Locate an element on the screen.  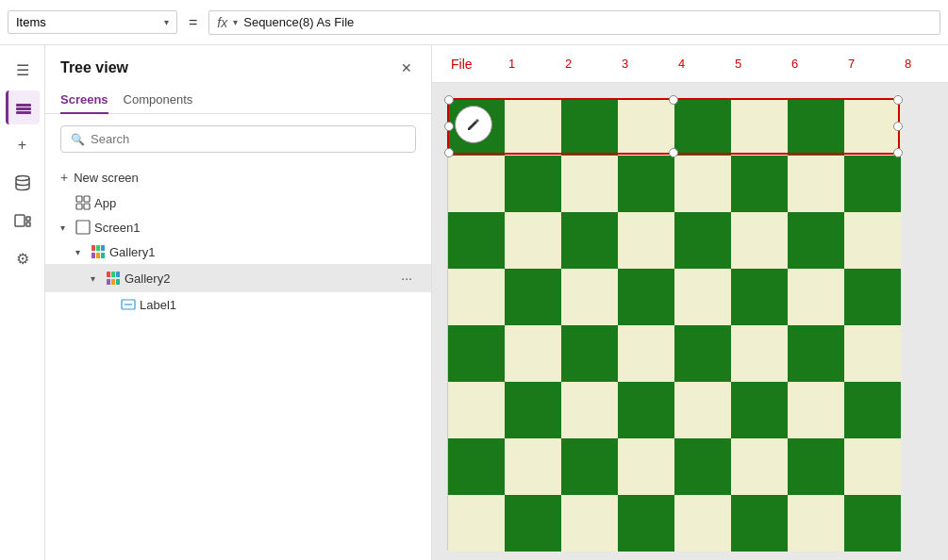
tree-item-gallery2-label: Gallery2 is located at coordinates (258, 279).